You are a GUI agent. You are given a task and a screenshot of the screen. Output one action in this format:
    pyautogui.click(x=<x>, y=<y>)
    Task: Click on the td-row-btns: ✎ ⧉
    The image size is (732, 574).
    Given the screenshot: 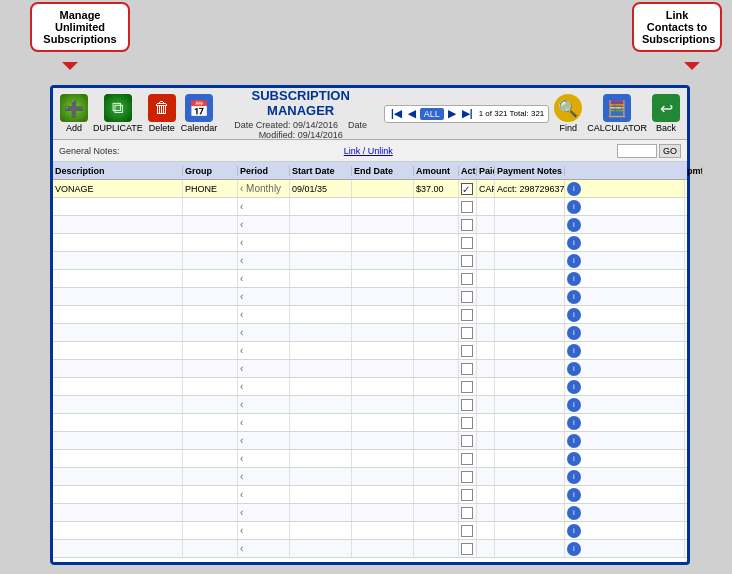 What is the action you would take?
    pyautogui.click(x=686, y=188)
    